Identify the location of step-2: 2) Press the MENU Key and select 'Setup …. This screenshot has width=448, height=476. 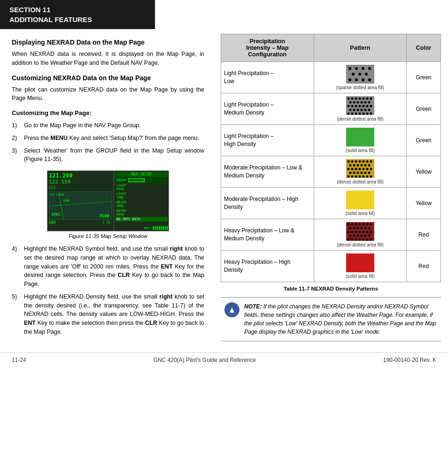
(108, 138).